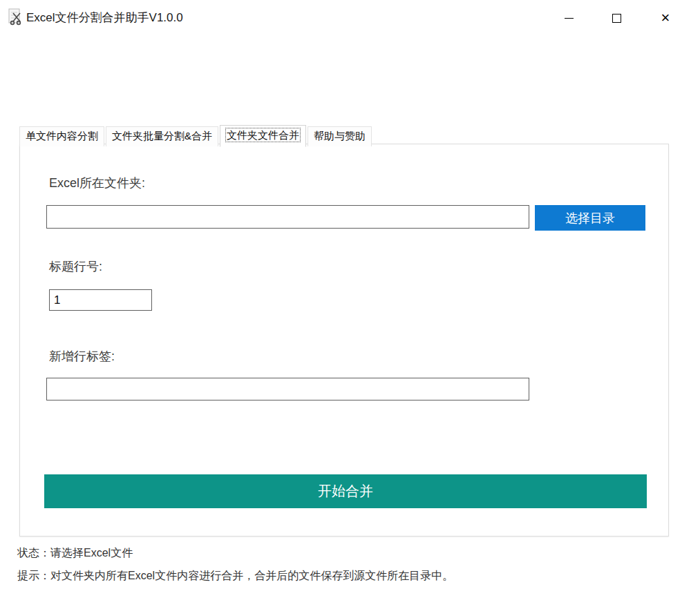 This screenshot has width=700, height=589. What do you see at coordinates (82, 356) in the screenshot?
I see `new-row-tag-label: 新增行标签:` at bounding box center [82, 356].